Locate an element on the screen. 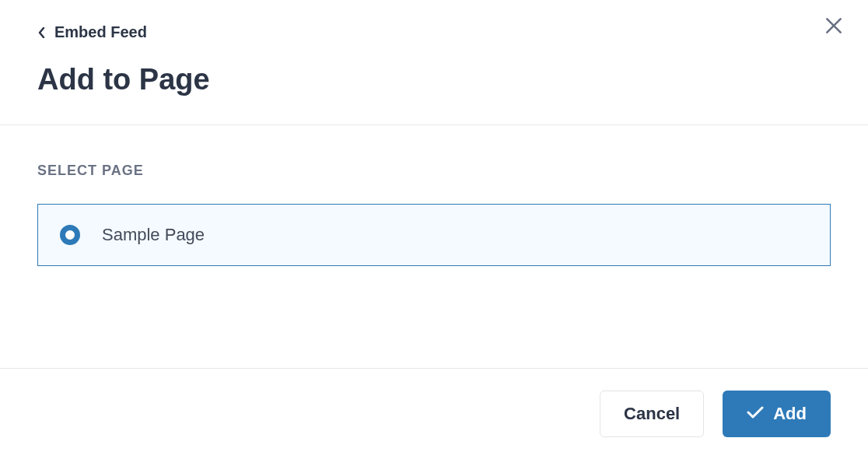  check-icon is located at coordinates (755, 414).